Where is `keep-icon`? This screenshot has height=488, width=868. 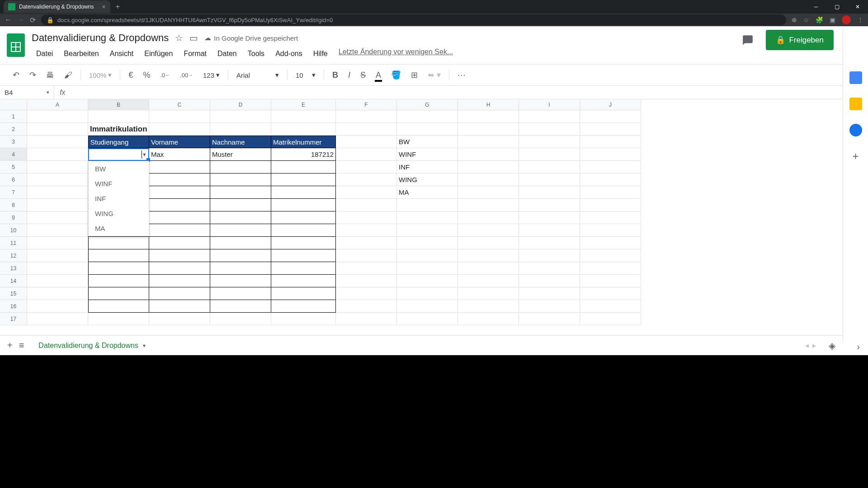 keep-icon is located at coordinates (856, 104).